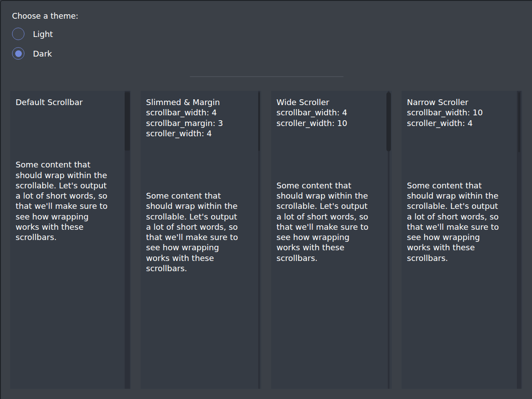 This screenshot has width=532, height=399. What do you see at coordinates (266, 77) in the screenshot?
I see `horizontal-rule` at bounding box center [266, 77].